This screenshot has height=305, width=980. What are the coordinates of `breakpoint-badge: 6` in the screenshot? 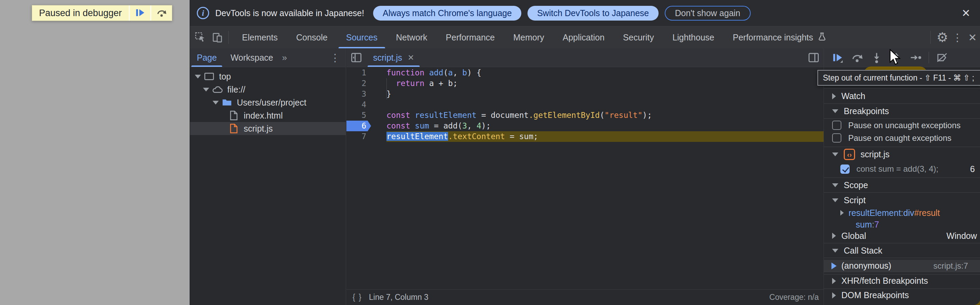 It's located at (359, 126).